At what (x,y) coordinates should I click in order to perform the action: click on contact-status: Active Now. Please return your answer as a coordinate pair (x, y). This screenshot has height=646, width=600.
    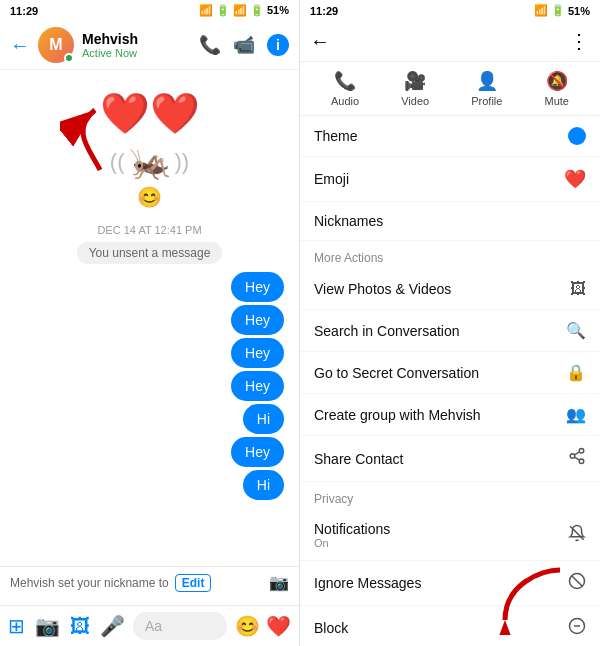
    Looking at the image, I should click on (140, 53).